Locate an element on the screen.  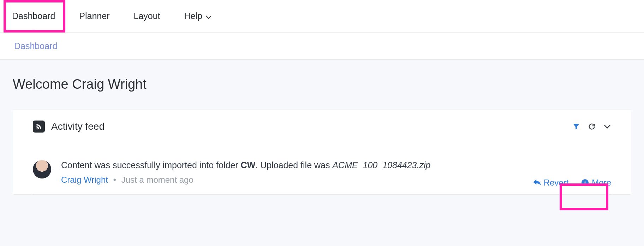
rss-icon is located at coordinates (39, 127).